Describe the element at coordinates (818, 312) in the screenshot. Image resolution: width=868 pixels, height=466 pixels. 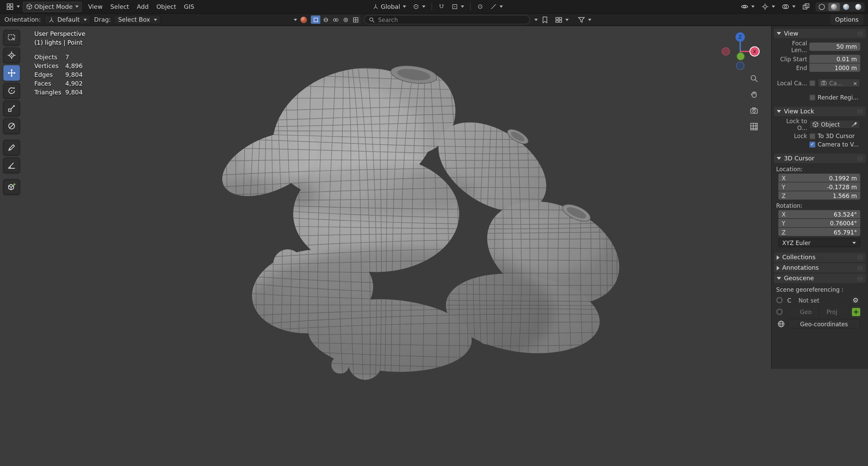
I see `crs-switch-row: Geo Proj +` at that location.